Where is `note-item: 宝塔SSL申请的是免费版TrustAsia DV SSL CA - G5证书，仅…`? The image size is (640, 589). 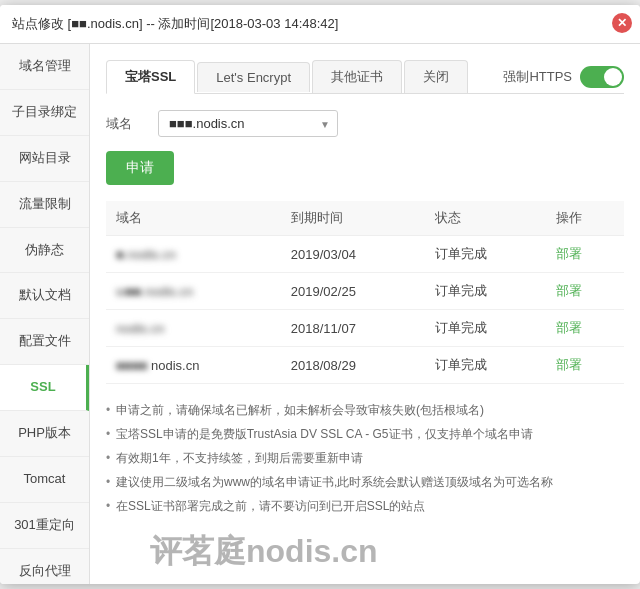
note-item: 宝塔SSL申请的是免费版TrustAsia DV SSL CA - G5证书，仅… is located at coordinates (365, 434).